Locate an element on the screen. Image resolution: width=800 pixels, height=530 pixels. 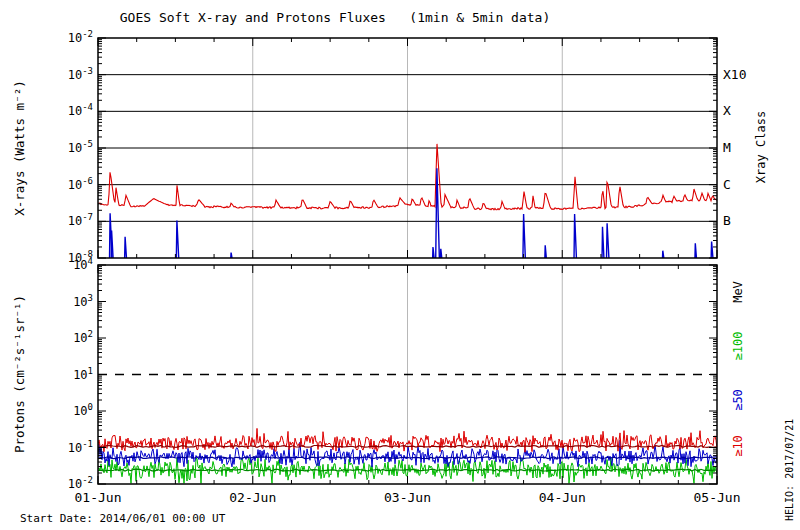
xray-ytick-label: 10-5 is located at coordinates (80, 147).